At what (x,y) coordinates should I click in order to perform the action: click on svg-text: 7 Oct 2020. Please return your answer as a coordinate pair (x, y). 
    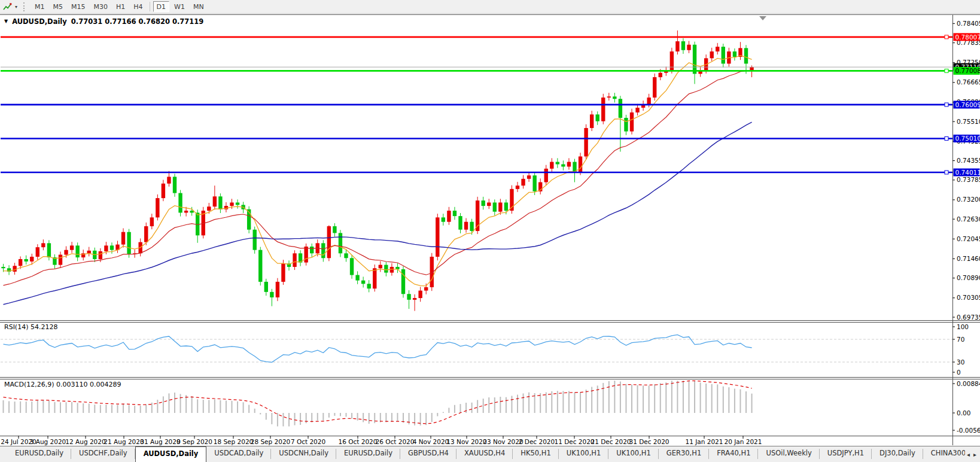
    Looking at the image, I should click on (308, 442).